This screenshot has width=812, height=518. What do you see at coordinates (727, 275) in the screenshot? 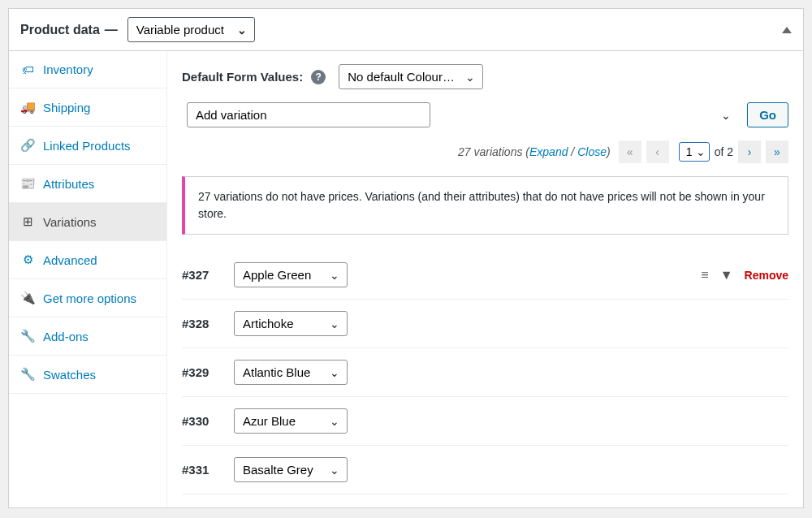
I see `expand-icon: ▼` at bounding box center [727, 275].